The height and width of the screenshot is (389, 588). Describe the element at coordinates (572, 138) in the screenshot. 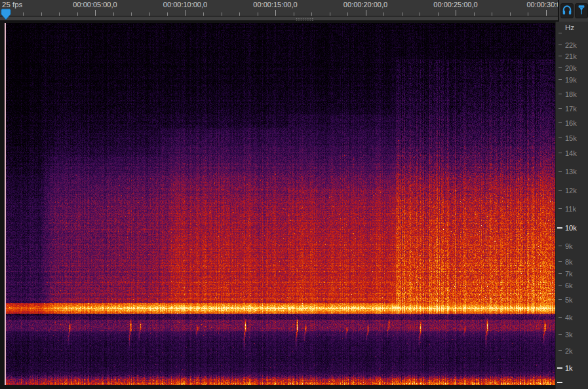

I see `frequency-tick-row: 15k` at that location.